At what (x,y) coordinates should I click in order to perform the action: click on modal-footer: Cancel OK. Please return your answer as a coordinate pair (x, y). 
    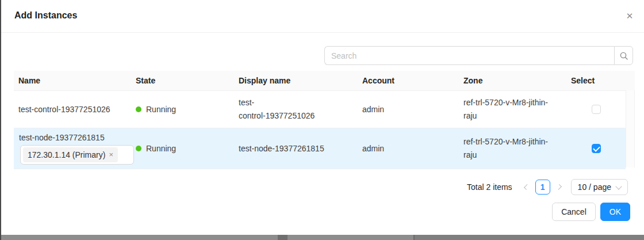
    Looking at the image, I should click on (591, 212).